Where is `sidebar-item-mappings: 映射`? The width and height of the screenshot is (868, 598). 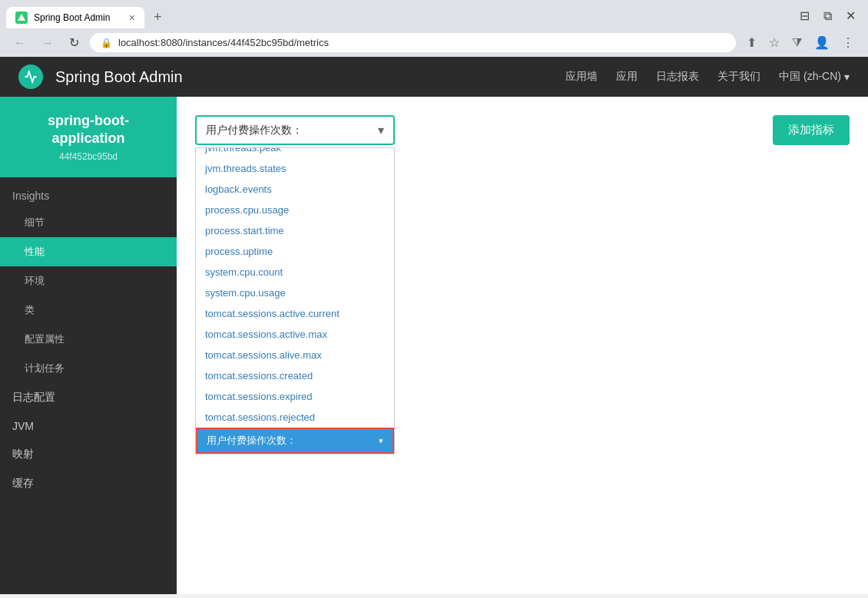
sidebar-item-mappings: 映射 is located at coordinates (88, 454).